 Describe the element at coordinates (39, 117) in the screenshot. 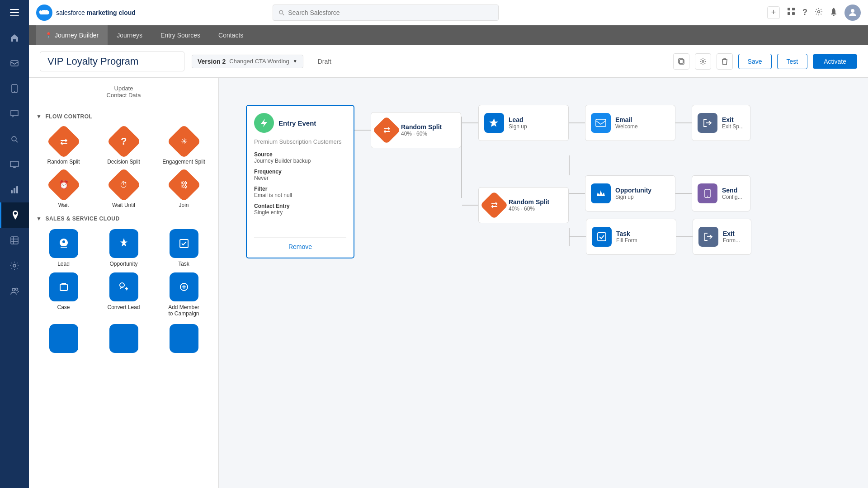

I see `flow-control-arrow: ▼` at that location.